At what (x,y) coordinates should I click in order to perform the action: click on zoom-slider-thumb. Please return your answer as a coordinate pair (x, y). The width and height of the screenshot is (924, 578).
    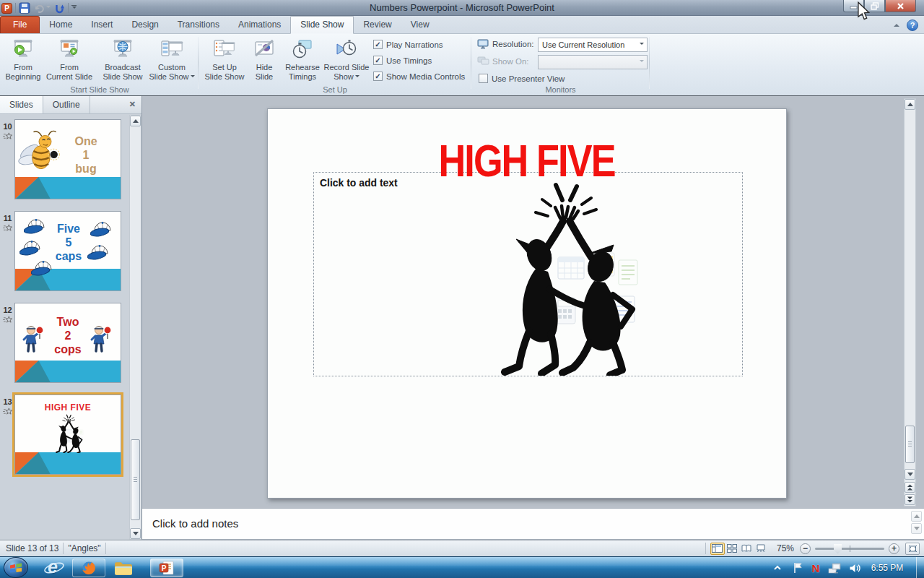
    Looking at the image, I should click on (837, 549).